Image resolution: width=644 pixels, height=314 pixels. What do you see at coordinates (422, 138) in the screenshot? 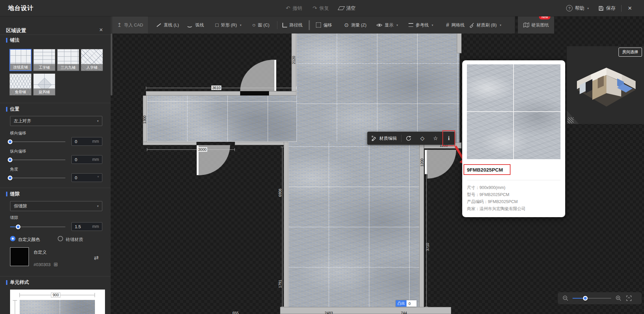
I see `eraser-button: ◇` at bounding box center [422, 138].